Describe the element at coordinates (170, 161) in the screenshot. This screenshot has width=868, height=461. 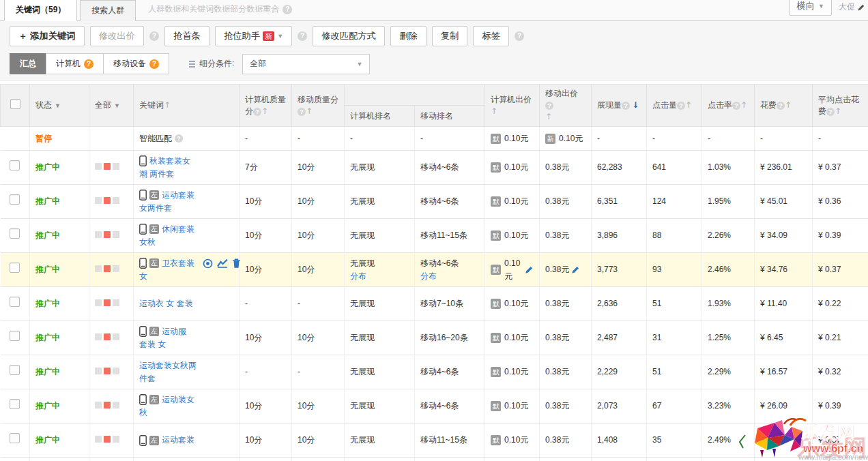
I see `keyword-link: 秋装套装女` at that location.